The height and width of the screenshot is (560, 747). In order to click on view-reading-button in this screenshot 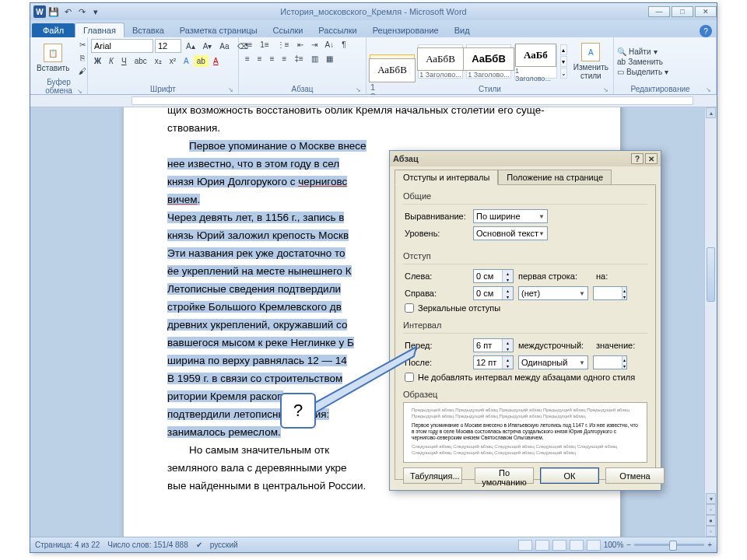, I will do `click(542, 545)`.